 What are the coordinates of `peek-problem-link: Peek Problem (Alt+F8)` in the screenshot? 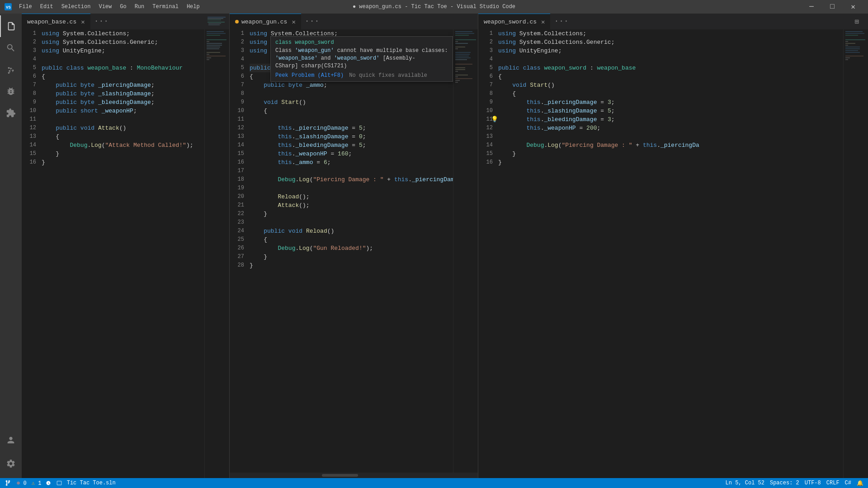 It's located at (309, 75).